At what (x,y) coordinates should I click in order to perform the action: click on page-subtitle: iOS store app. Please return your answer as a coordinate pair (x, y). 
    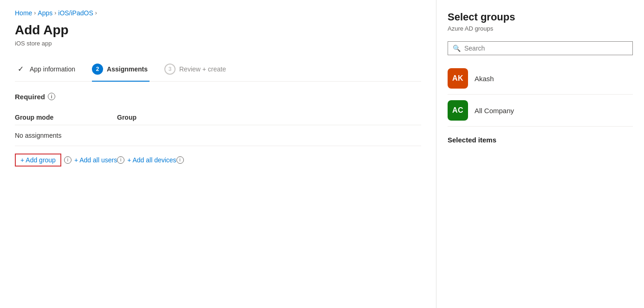
    Looking at the image, I should click on (218, 44).